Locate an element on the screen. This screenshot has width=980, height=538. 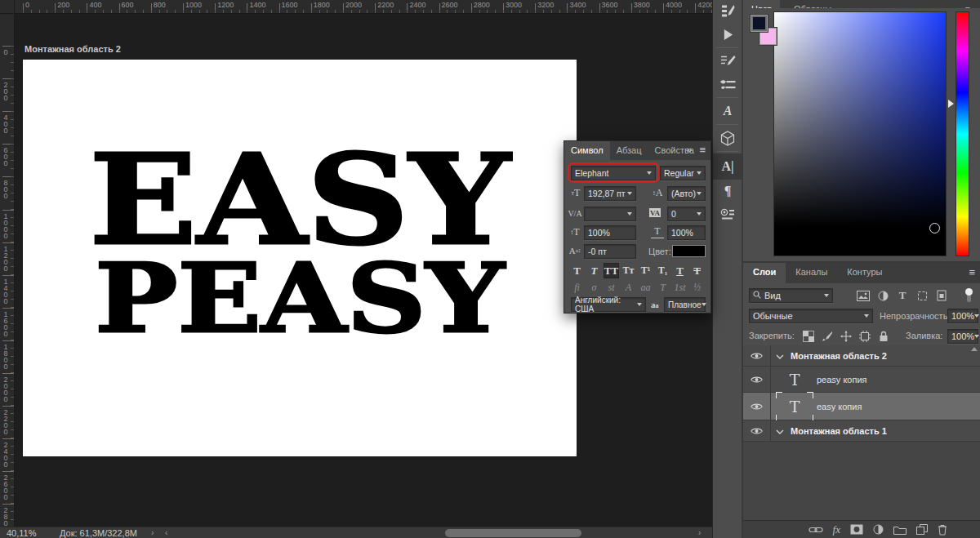
tab-channels: Каналы is located at coordinates (812, 273).